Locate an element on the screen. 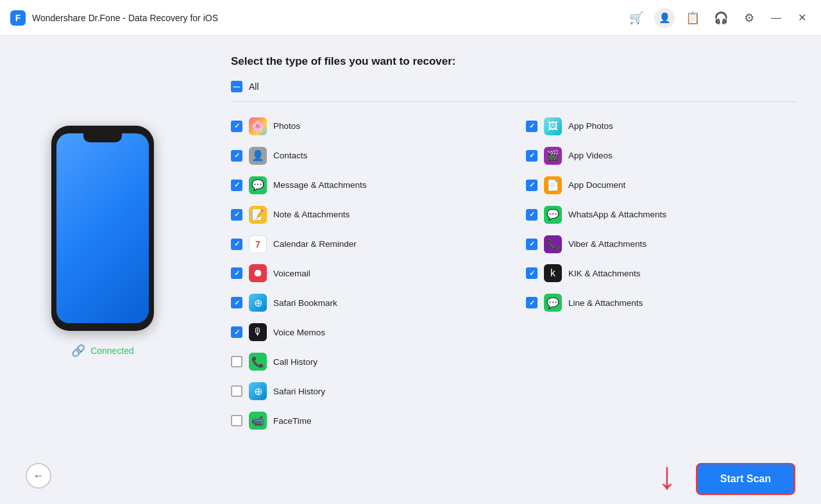 This screenshot has height=504, width=821. icon-photos: 🌸 is located at coordinates (258, 126).